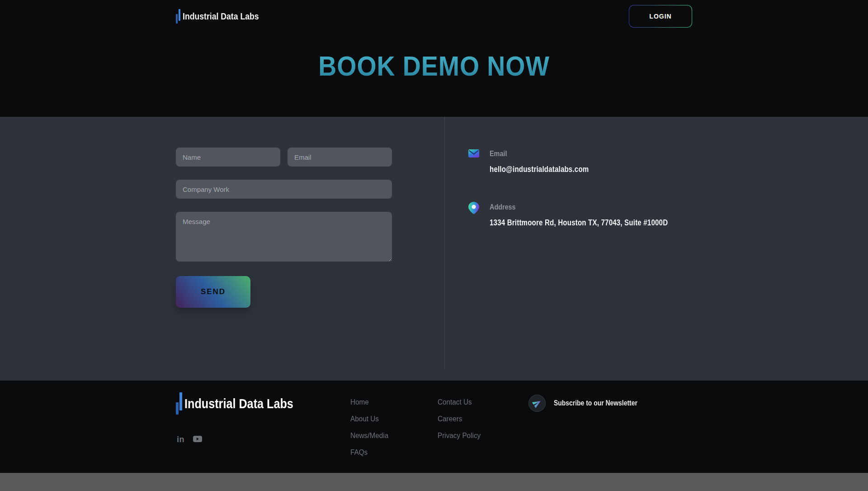 The height and width of the screenshot is (491, 868). What do you see at coordinates (590, 403) in the screenshot?
I see `newsletter: Subscribe to our Newsletter` at bounding box center [590, 403].